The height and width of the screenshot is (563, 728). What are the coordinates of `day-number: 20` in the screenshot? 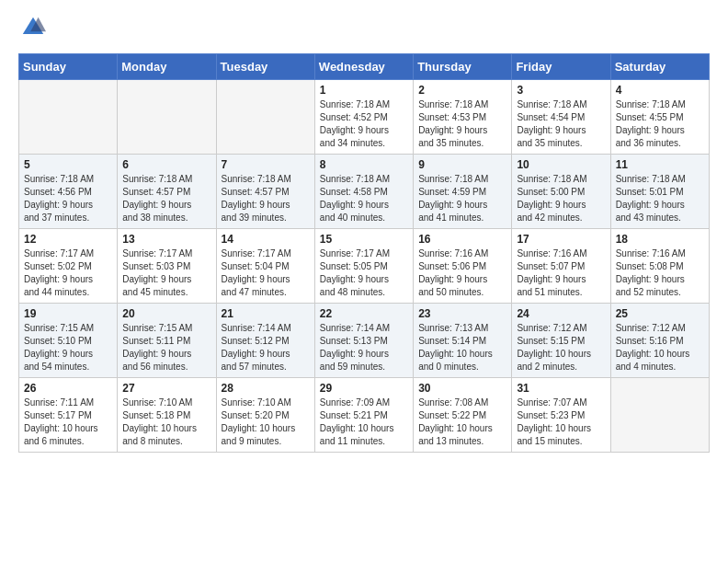 It's located at (166, 314).